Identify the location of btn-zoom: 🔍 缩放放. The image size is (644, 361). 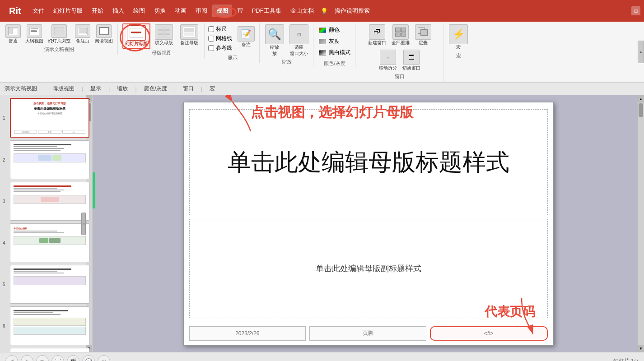
(275, 41).